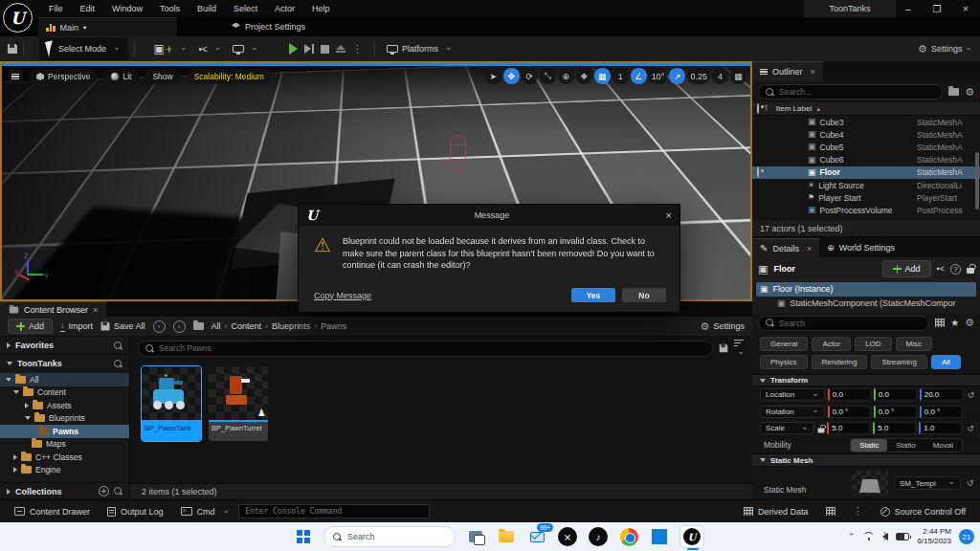 The height and width of the screenshot is (551, 980). Describe the element at coordinates (170, 49) in the screenshot. I see `add-actor-dropdown: ▣` at that location.